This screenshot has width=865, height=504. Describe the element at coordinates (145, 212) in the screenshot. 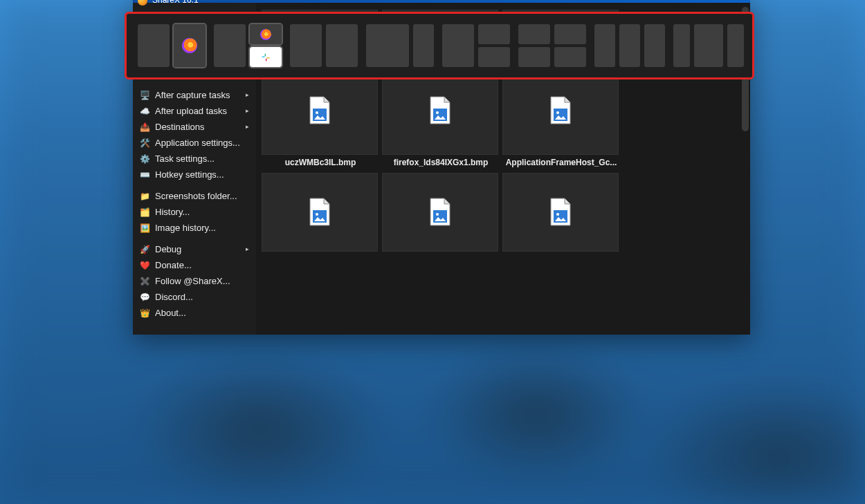

I see `menu-icon: 🗂️` at that location.